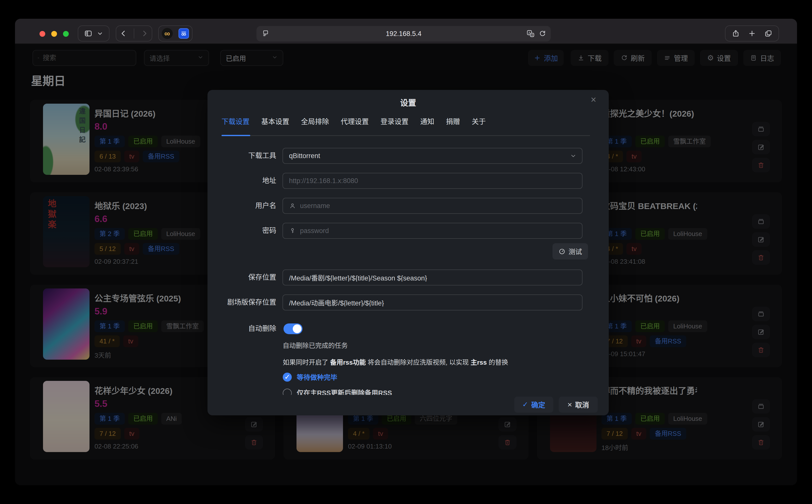  I want to click on plus-icon, so click(752, 33).